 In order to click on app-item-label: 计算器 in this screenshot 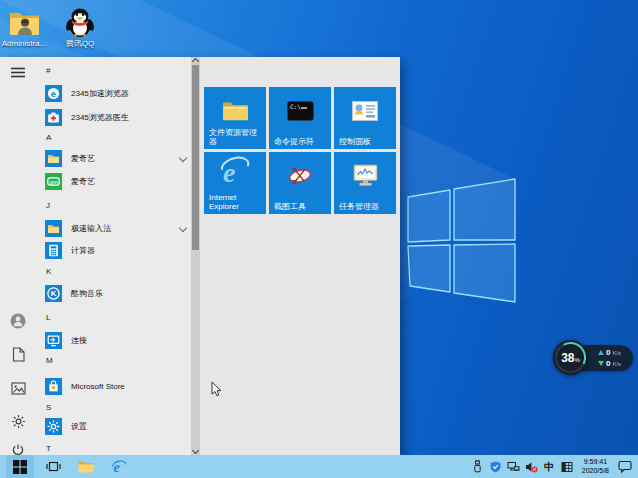, I will do `click(83, 250)`.